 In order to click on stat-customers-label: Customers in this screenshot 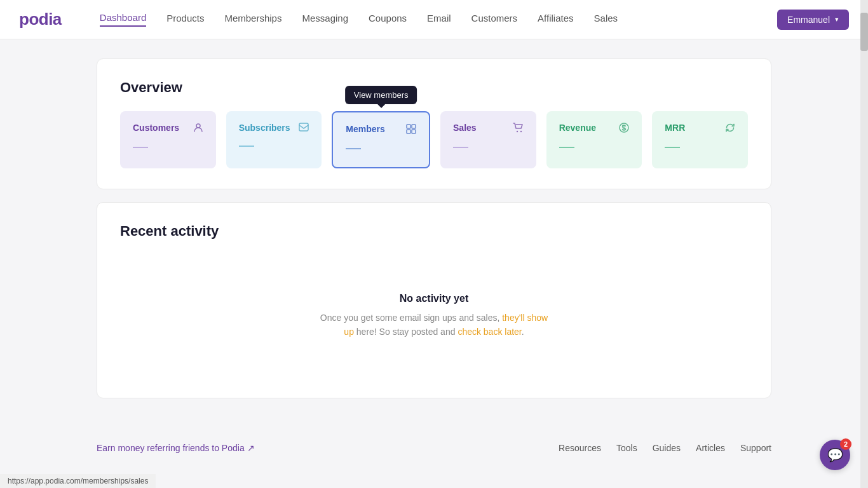, I will do `click(156, 128)`.